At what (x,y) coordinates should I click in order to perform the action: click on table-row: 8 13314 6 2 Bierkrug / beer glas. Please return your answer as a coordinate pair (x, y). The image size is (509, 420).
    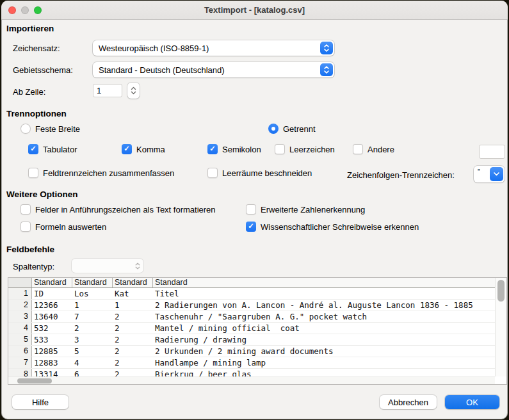
    Looking at the image, I should click on (252, 373).